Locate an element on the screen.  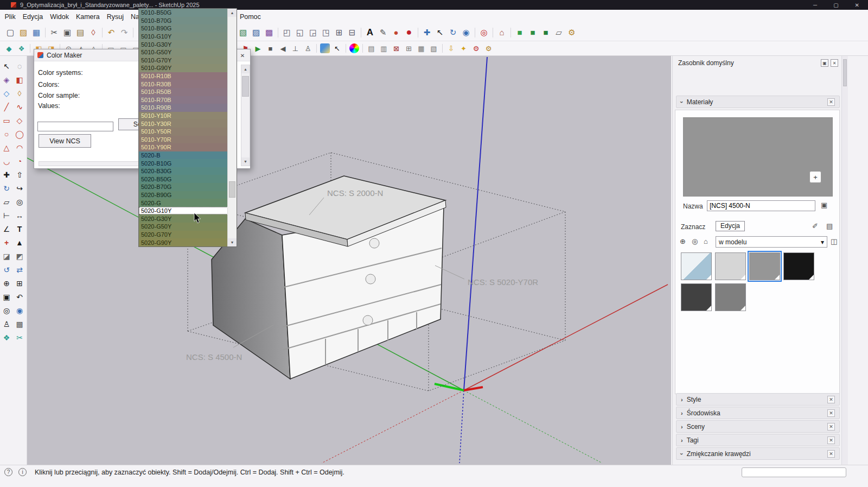
scale-box-icon: ▱ is located at coordinates (559, 33).